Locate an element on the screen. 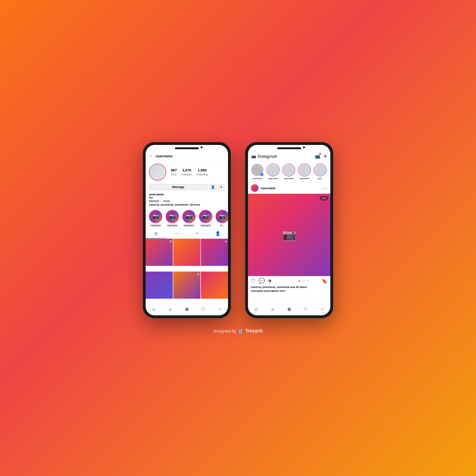  right-phone-screen: 📷 Instagram 📺 ✈ + is located at coordinates (289, 230).